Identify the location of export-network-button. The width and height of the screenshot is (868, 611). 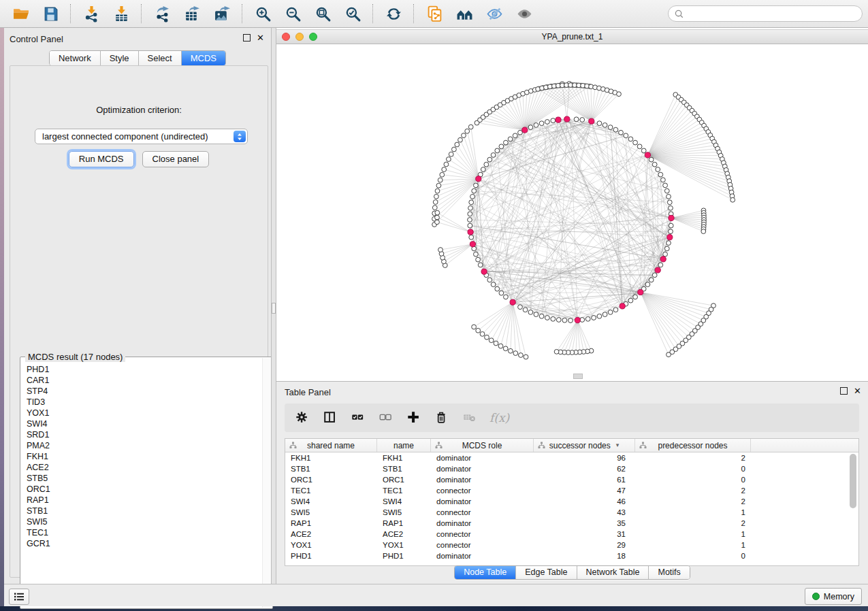
(162, 14).